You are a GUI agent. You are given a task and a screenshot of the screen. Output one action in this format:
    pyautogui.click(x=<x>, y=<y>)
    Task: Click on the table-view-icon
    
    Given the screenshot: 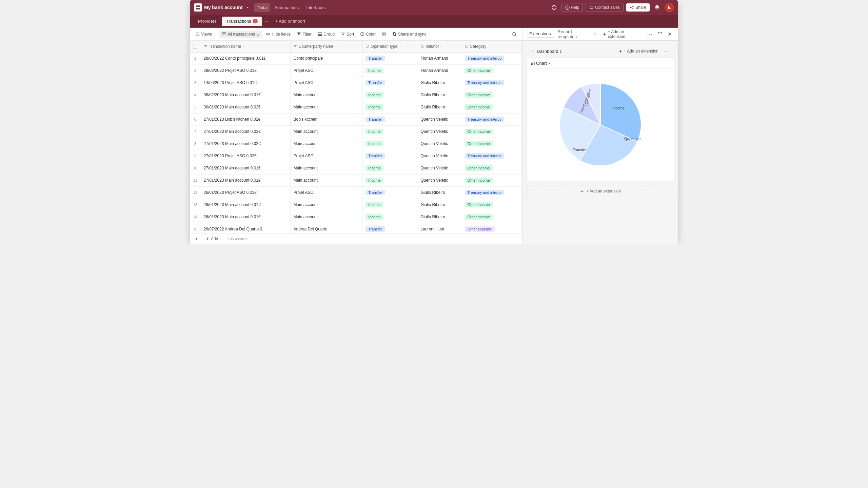 What is the action you would take?
    pyautogui.click(x=384, y=34)
    